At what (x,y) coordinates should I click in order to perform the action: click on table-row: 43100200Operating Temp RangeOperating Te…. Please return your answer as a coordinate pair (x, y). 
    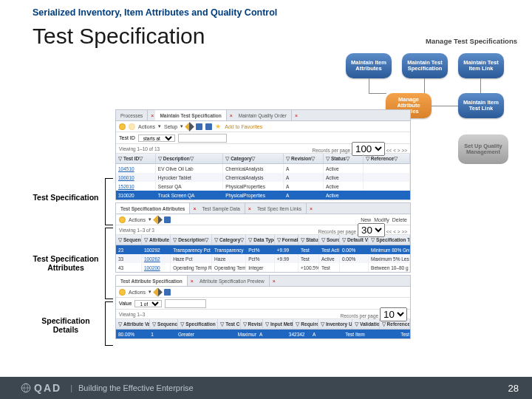
    Looking at the image, I should click on (263, 267).